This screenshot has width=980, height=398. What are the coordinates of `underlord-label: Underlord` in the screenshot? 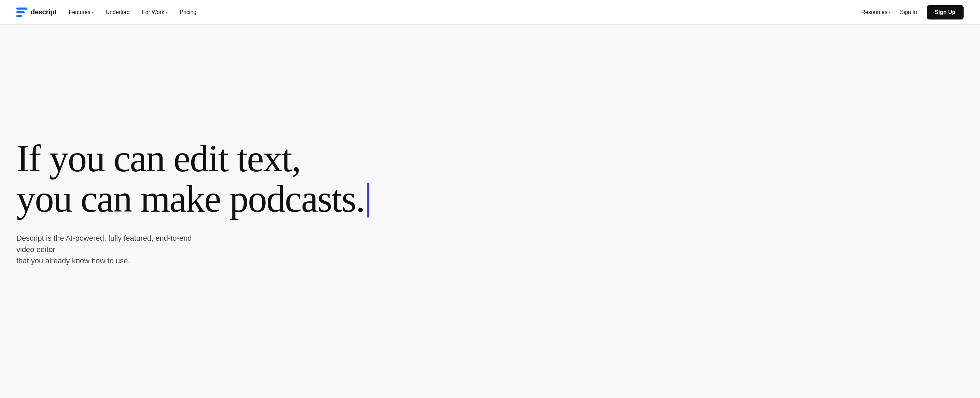 It's located at (118, 12).